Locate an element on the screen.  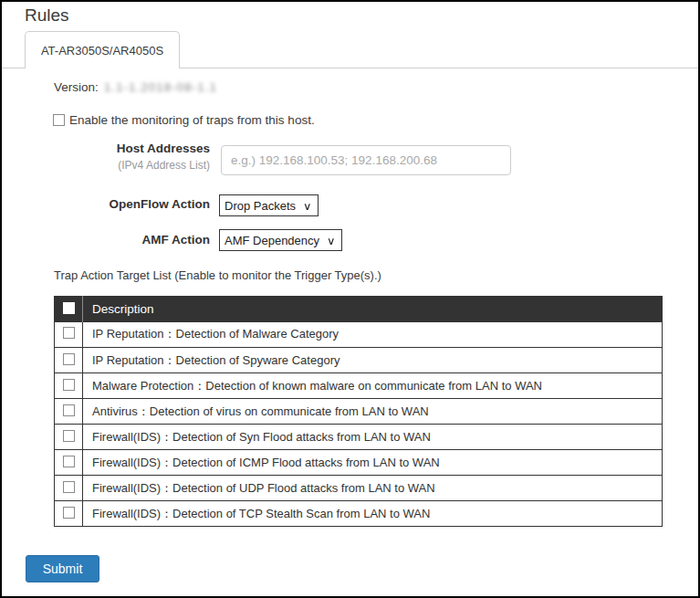
tab-label: AT-AR3050S/AR4050S is located at coordinates (102, 51).